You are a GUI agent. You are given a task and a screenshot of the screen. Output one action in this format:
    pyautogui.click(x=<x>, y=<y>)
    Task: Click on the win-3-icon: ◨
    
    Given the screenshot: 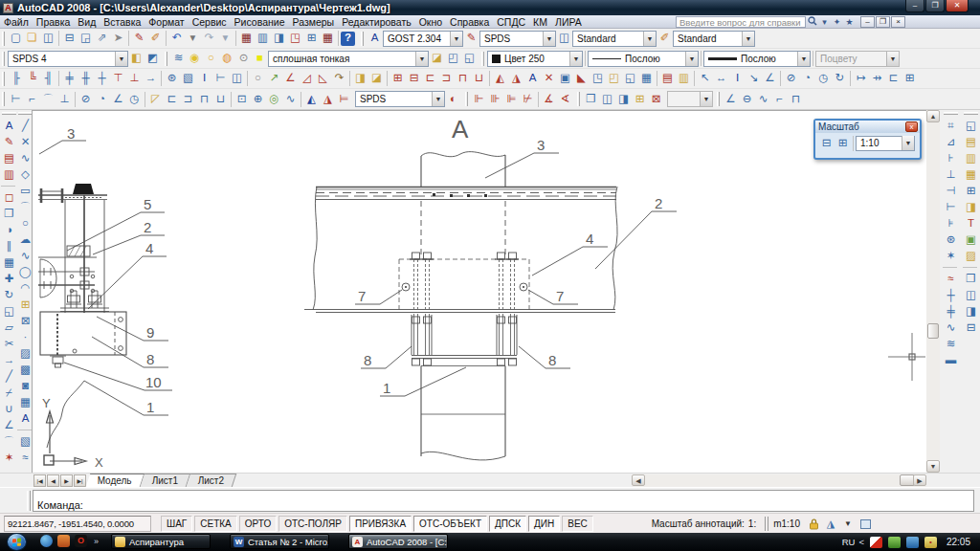 What is the action you would take?
    pyautogui.click(x=624, y=99)
    